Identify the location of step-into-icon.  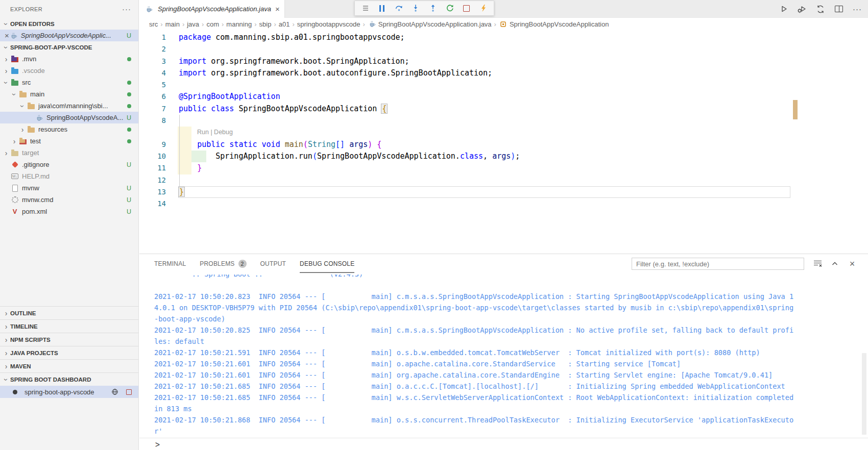
(416, 8).